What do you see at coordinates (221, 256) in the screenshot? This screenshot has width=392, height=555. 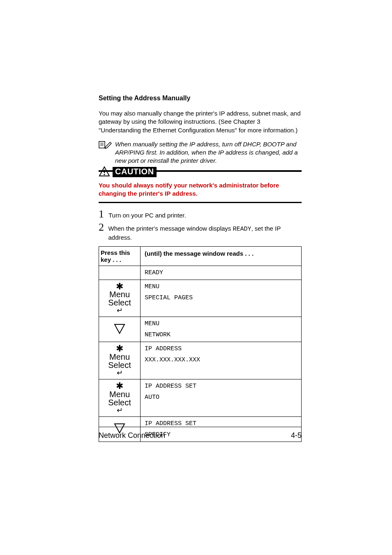 I see `table-head-msg: (until) the message window reads . . .` at bounding box center [221, 256].